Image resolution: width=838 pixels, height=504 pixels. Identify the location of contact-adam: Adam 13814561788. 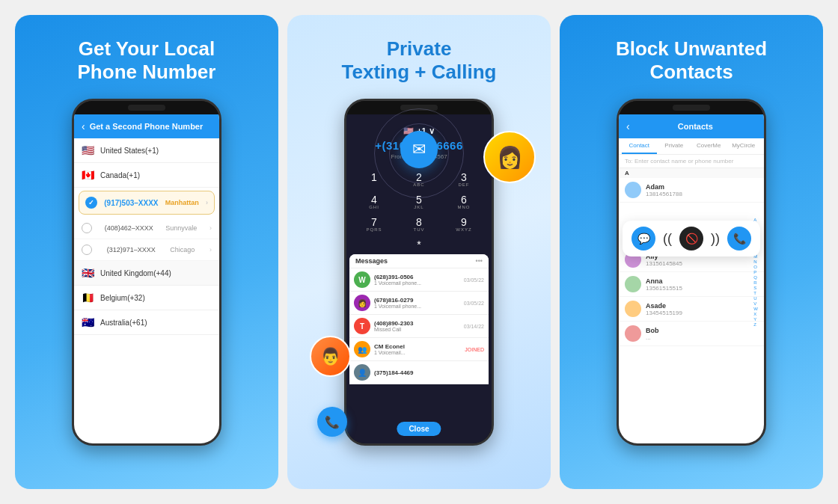
(691, 190).